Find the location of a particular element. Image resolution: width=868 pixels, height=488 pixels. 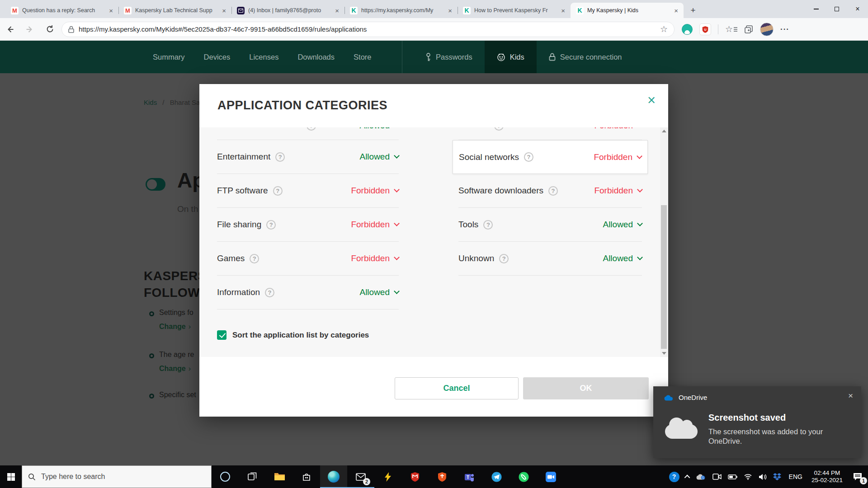

sort-checkbox-label: Sort the application list by categories is located at coordinates (301, 335).